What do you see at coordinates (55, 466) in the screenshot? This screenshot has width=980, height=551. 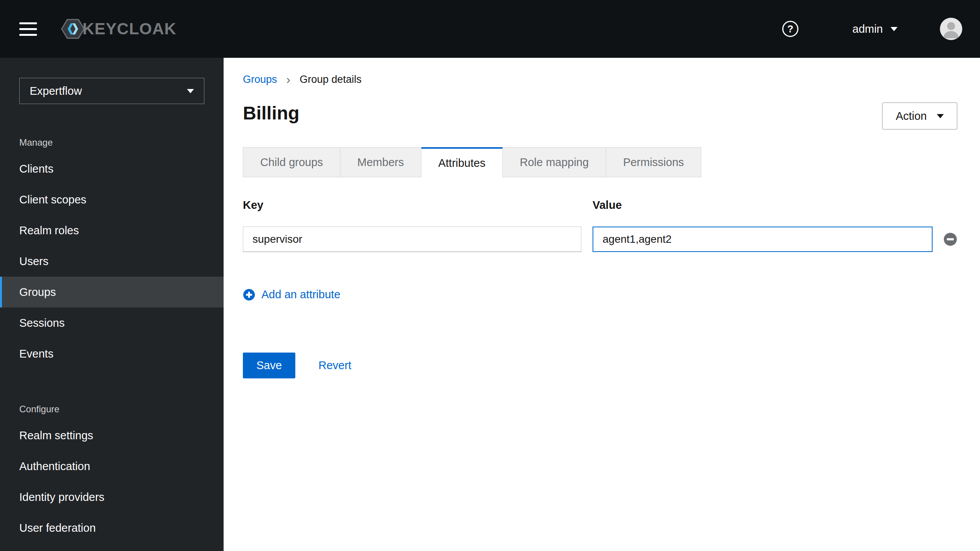 I see `sidebar-item-label: Authentication` at bounding box center [55, 466].